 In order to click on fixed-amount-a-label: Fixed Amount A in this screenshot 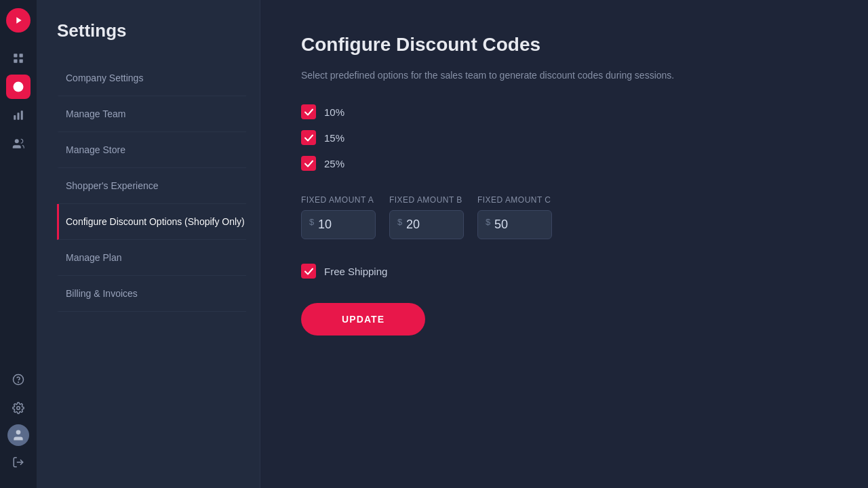, I will do `click(338, 200)`.